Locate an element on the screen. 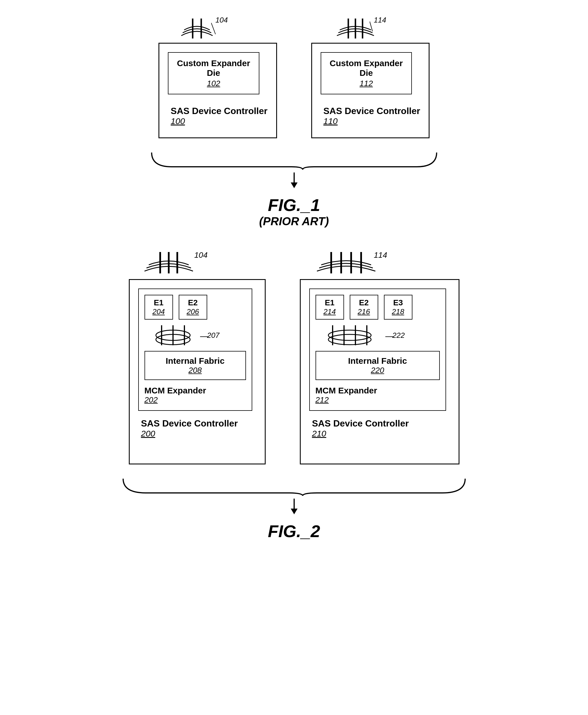 Image resolution: width=588 pixels, height=715 pixels. arrow-114-right is located at coordinates (373, 28).